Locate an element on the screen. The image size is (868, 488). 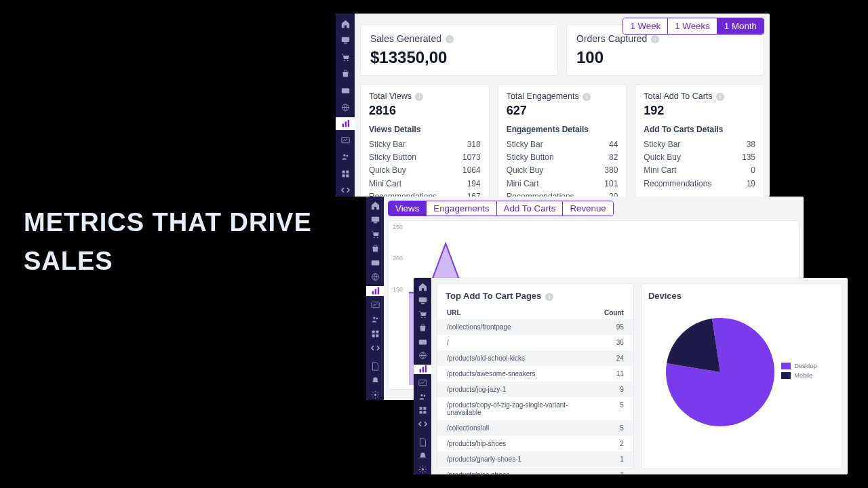
legend-item: Mobile is located at coordinates (799, 375).